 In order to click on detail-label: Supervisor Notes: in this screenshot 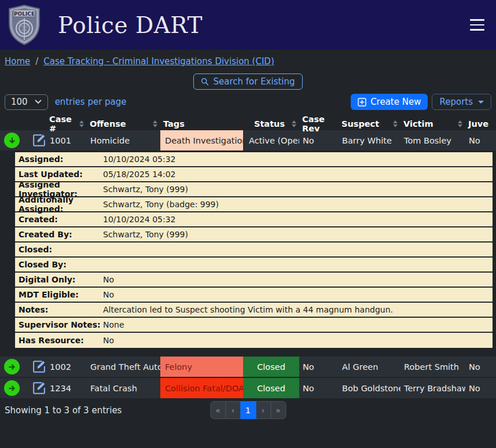, I will do `click(59, 325)`.